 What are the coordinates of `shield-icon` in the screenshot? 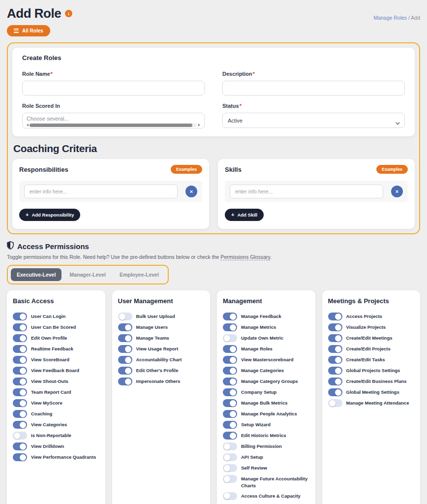 It's located at (10, 246).